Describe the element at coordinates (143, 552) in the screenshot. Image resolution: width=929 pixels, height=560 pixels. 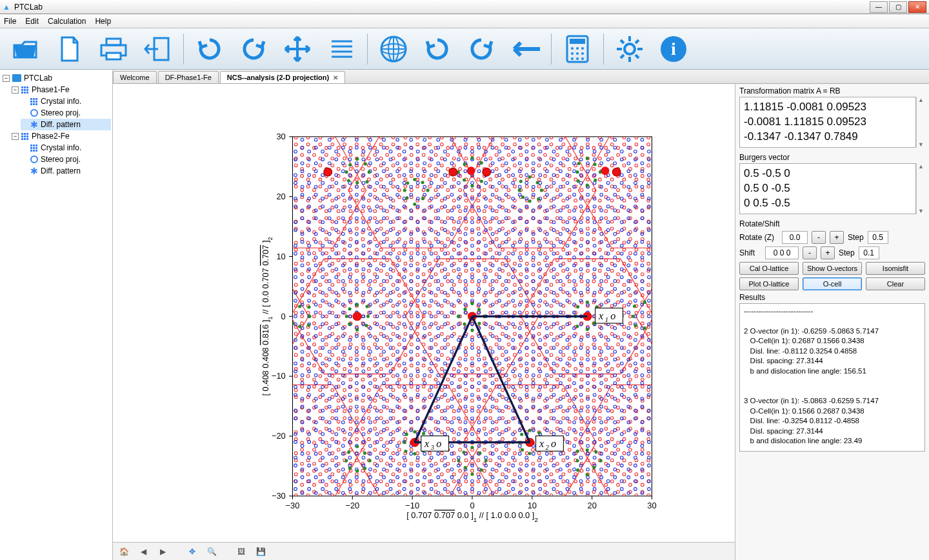
I see `plot-back-button: ◀` at that location.